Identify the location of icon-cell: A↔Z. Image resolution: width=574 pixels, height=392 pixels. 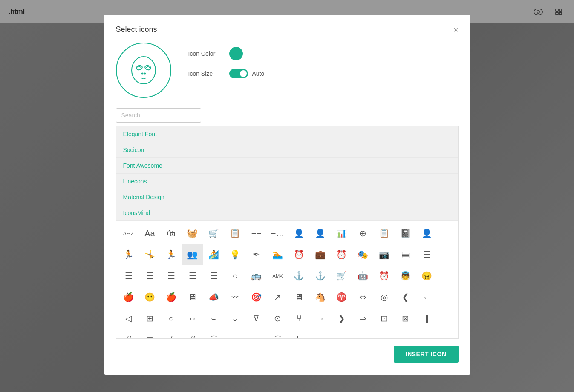
(129, 233).